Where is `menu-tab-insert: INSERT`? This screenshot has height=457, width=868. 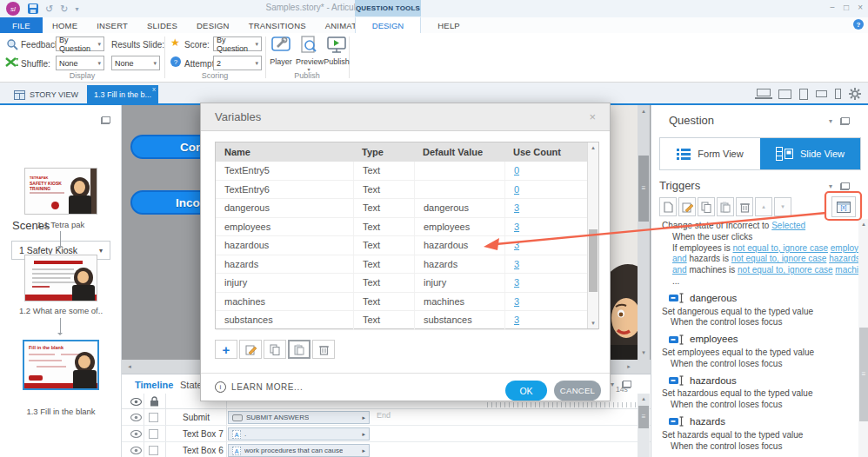 menu-tab-insert: INSERT is located at coordinates (112, 25).